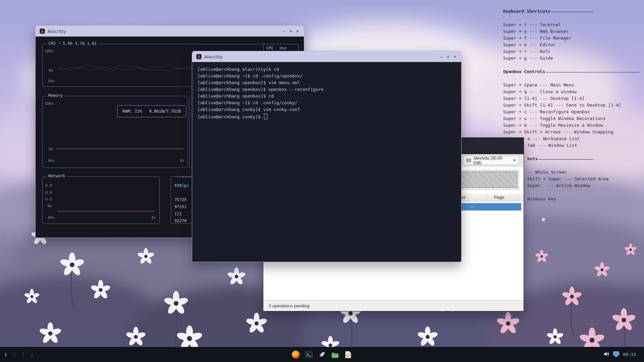  I want to click on device-selector-value: /dev/vda (30.00 GiB), so click(492, 161).